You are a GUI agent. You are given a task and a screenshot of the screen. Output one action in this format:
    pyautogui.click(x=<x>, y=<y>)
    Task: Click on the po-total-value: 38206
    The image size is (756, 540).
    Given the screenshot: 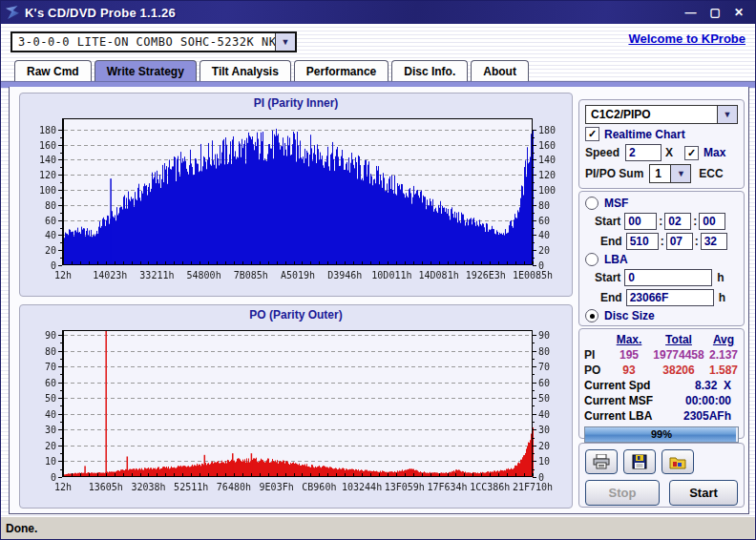 What is the action you would take?
    pyautogui.click(x=679, y=370)
    